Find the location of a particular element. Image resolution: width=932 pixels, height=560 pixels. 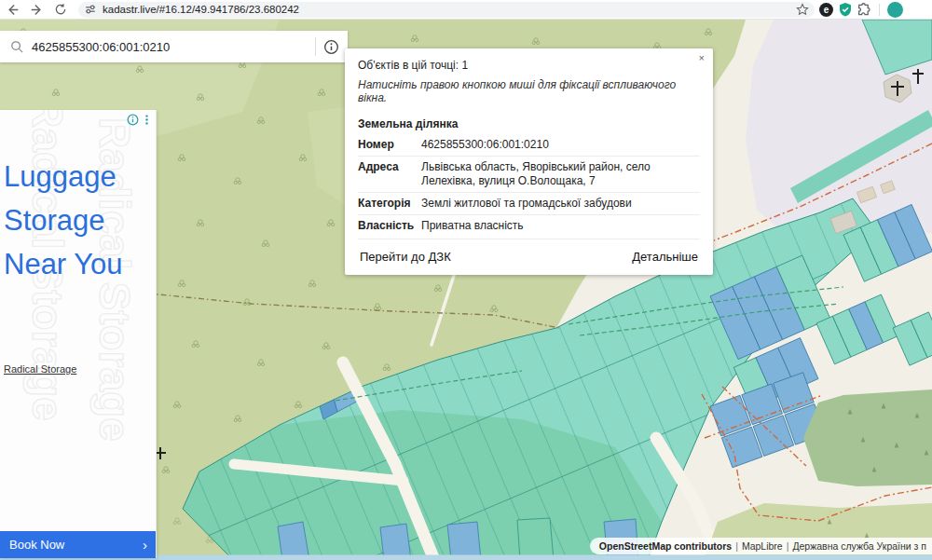

table-row: Категорія Землі житлової та громадської … is located at coordinates (529, 203).